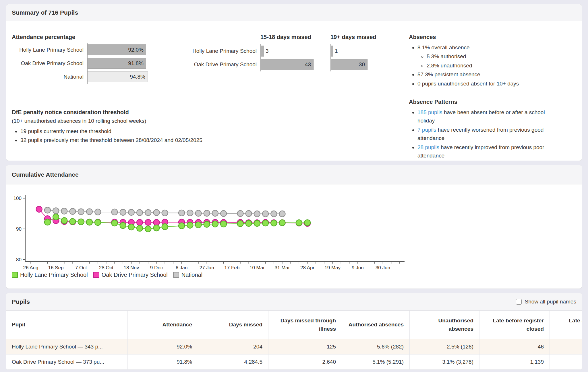 Image resolution: width=588 pixels, height=372 pixels. What do you see at coordinates (307, 268) in the screenshot?
I see `x-axis-tick-label: 28 Apr` at bounding box center [307, 268].